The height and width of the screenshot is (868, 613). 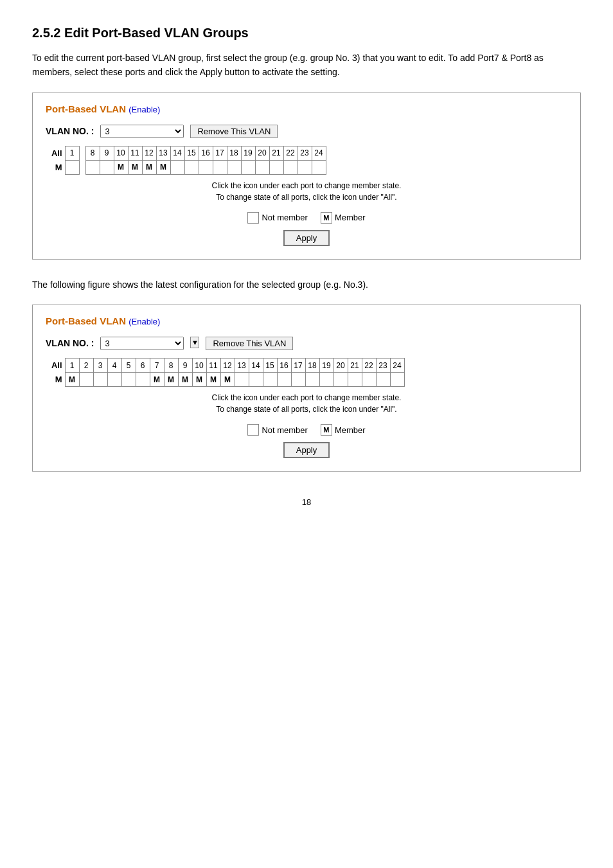 I want to click on port-num-24: 24, so click(x=319, y=153).